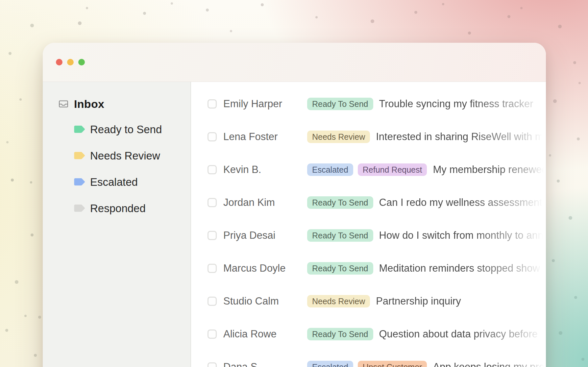 Image resolution: width=588 pixels, height=367 pixels. Describe the element at coordinates (368, 235) in the screenshot. I see `email-row: Priya Desai Ready To Send How do I switc…` at that location.